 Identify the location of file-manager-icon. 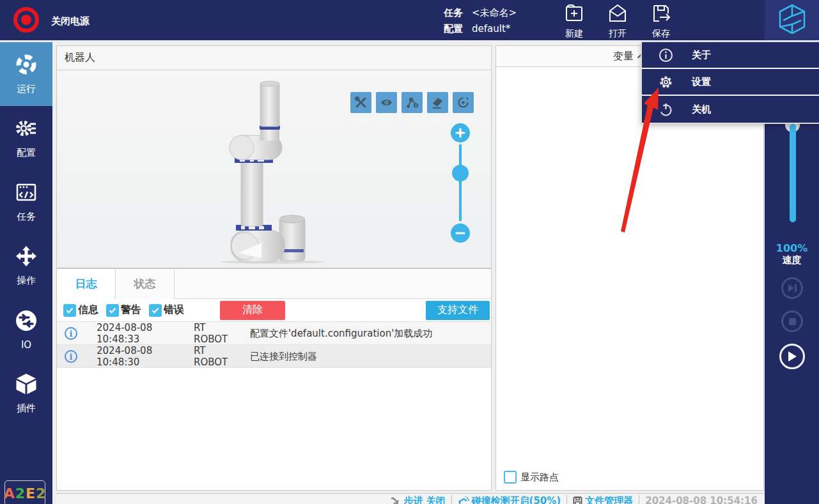
(578, 500).